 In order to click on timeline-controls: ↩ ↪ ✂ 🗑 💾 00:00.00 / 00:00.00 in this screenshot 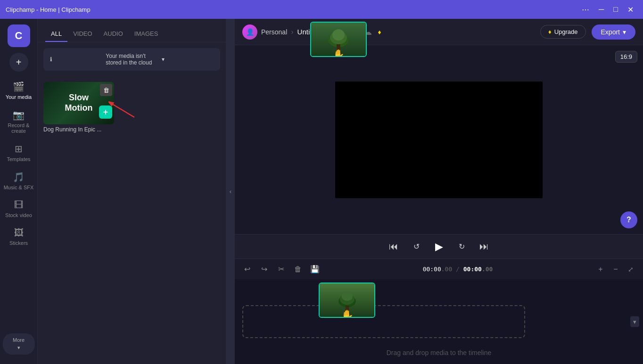, I will do `click(439, 269)`.